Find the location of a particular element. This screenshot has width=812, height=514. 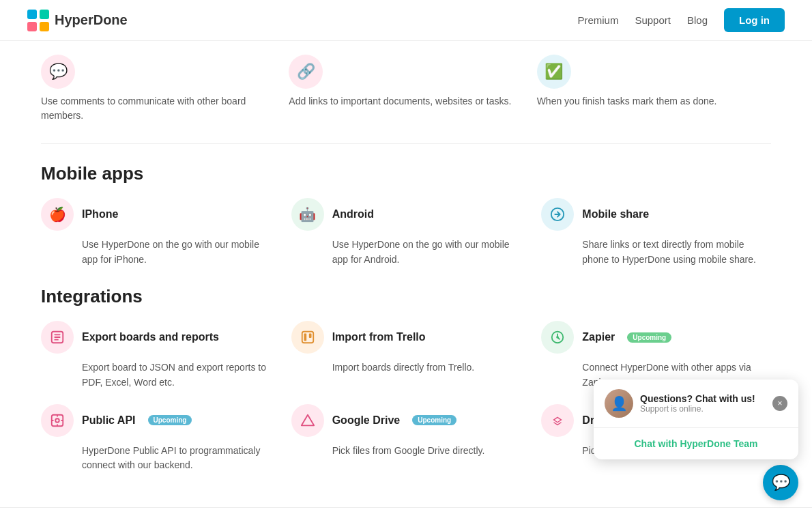

nav-support: Support is located at coordinates (652, 20).